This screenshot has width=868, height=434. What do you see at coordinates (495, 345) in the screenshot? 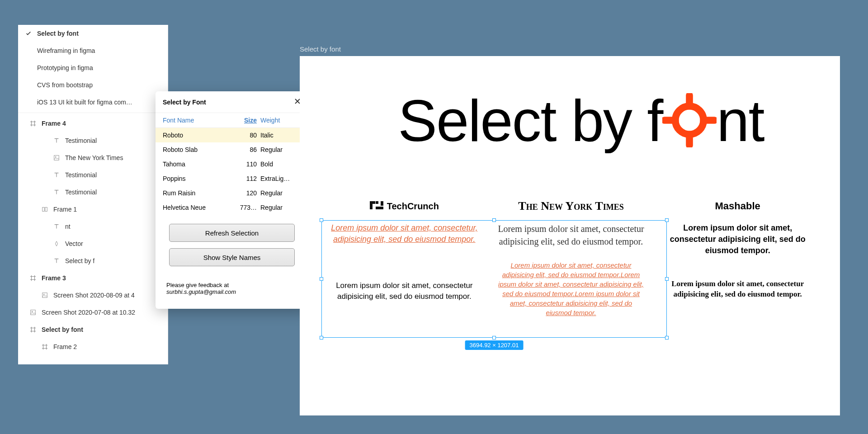
I see `selection-size-badge: 3694.92 × 1207.01` at bounding box center [495, 345].